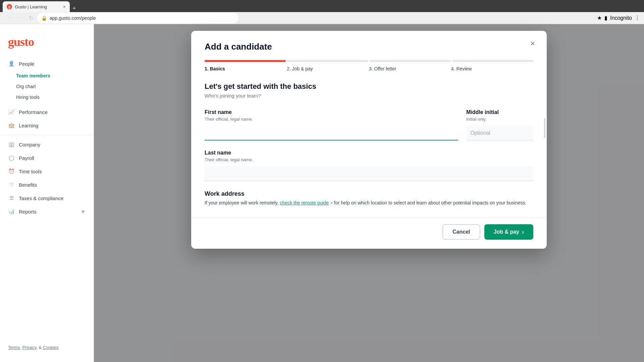  What do you see at coordinates (369, 198) in the screenshot?
I see `work-address-section: Work address If your employee will work …` at bounding box center [369, 198].